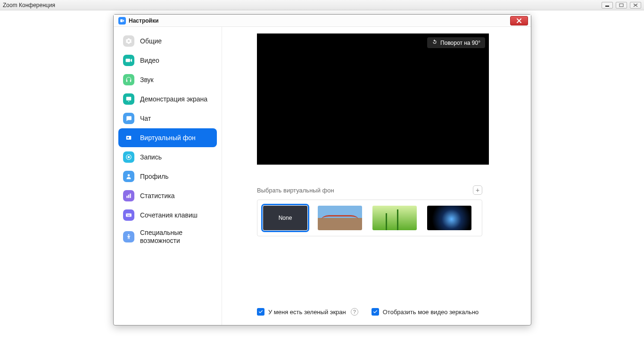  What do you see at coordinates (478, 190) in the screenshot?
I see `add-background-button: +` at bounding box center [478, 190].